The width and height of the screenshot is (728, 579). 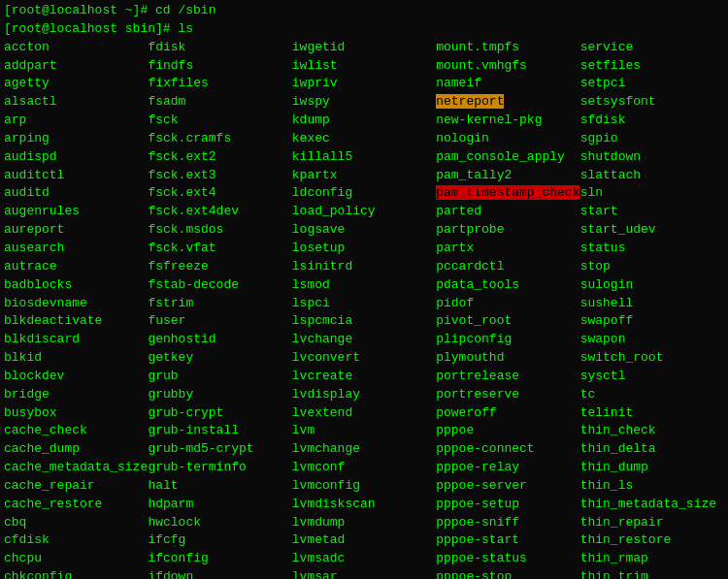 What do you see at coordinates (364, 248) in the screenshot?
I see `table-row: ausearch fsck.vfat losetup partx status` at bounding box center [364, 248].